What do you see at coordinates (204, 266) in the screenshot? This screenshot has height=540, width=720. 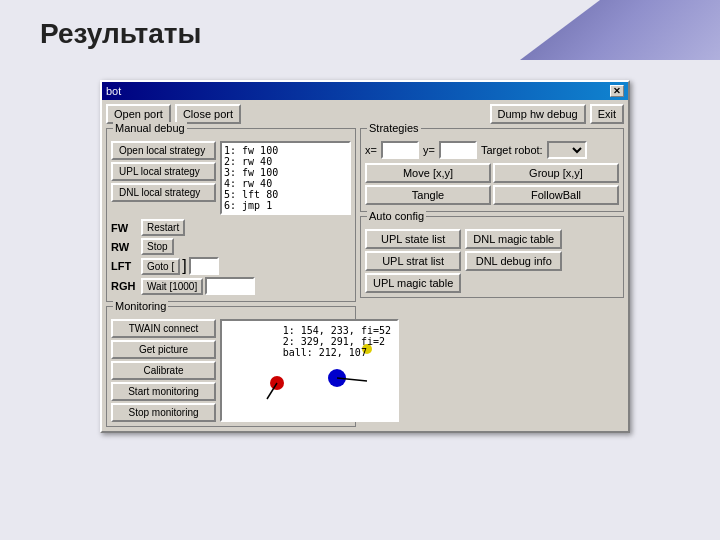 I see `goto-input` at bounding box center [204, 266].